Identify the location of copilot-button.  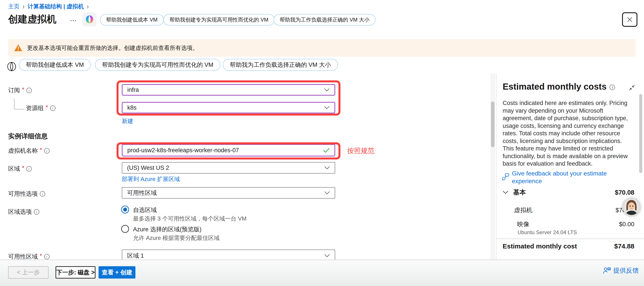
(90, 19).